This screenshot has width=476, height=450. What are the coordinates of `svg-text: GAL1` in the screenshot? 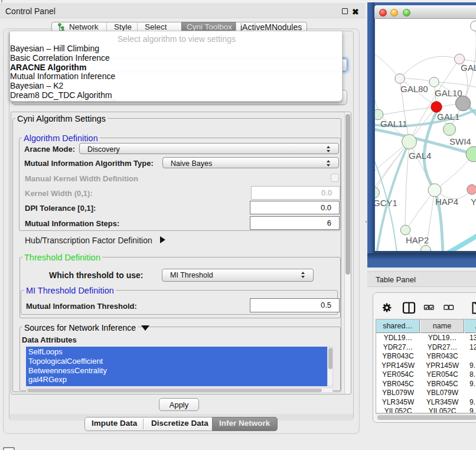 It's located at (448, 117).